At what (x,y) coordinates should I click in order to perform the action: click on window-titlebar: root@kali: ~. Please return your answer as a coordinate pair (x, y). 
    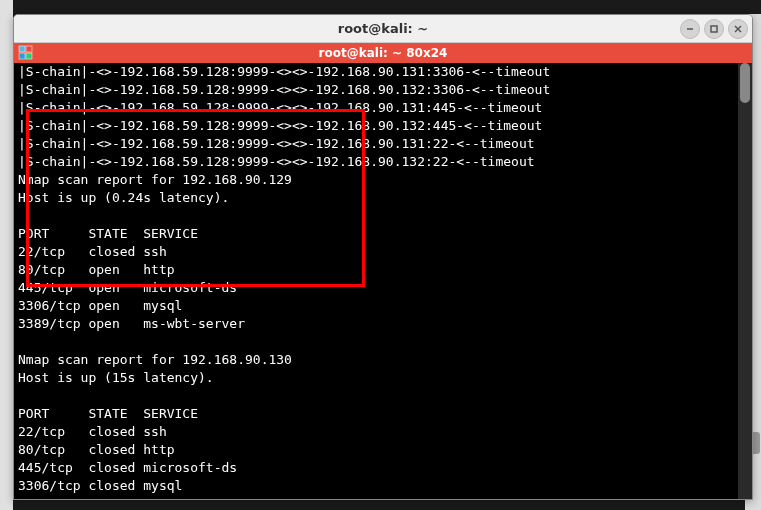
    Looking at the image, I should click on (383, 29).